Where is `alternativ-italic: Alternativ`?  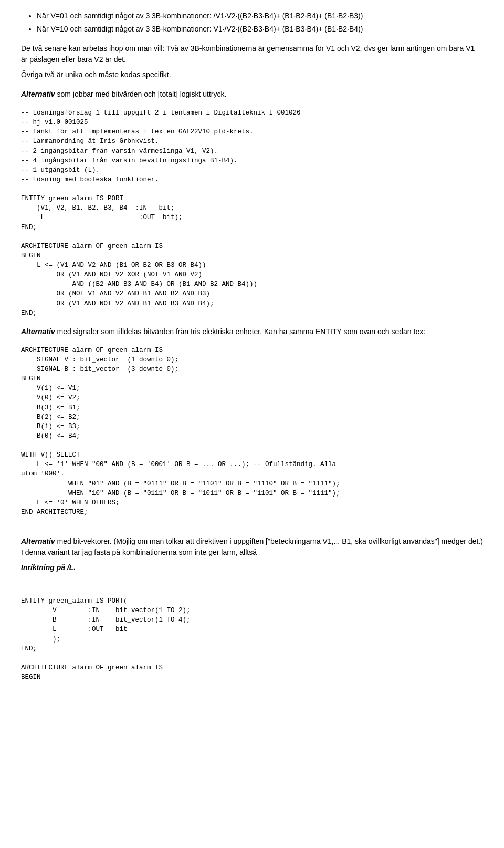
alternativ-italic: Alternativ is located at coordinates (38, 94).